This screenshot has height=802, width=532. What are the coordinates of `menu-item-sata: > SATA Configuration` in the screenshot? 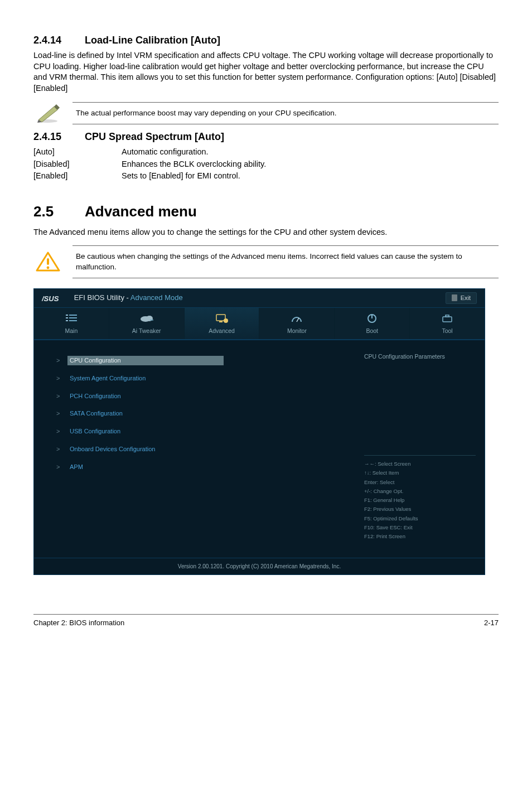 It's located at (201, 414).